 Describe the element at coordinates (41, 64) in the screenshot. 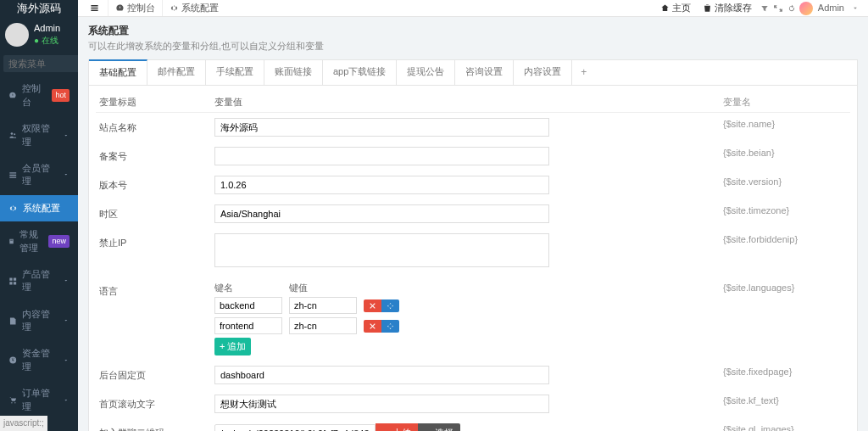

I see `menu-search` at that location.